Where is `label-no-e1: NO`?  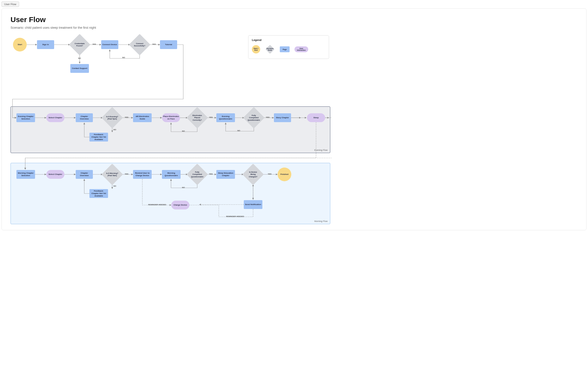 label-no-e1: NO is located at coordinates (115, 130).